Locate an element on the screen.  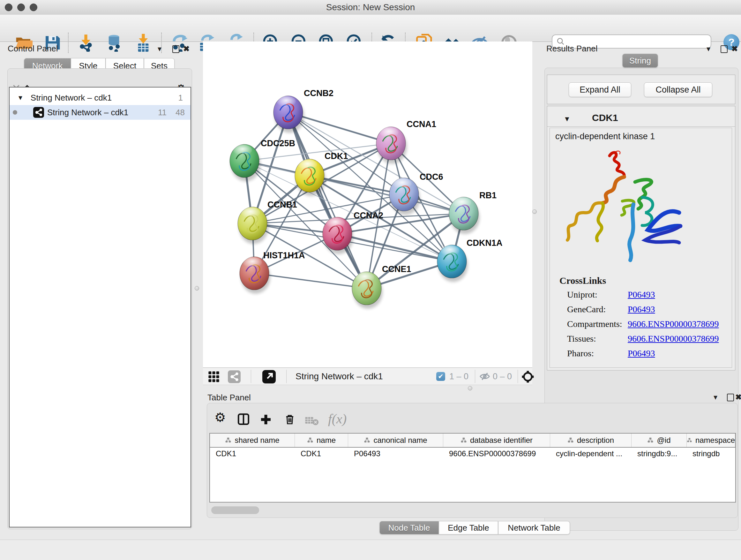
detach-view-icon is located at coordinates (269, 377).